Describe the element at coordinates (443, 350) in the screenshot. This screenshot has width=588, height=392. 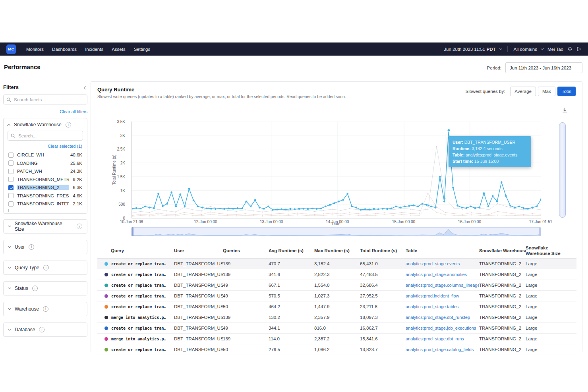
I see `table-link: analytics:prod_stage.catalog_fields` at that location.